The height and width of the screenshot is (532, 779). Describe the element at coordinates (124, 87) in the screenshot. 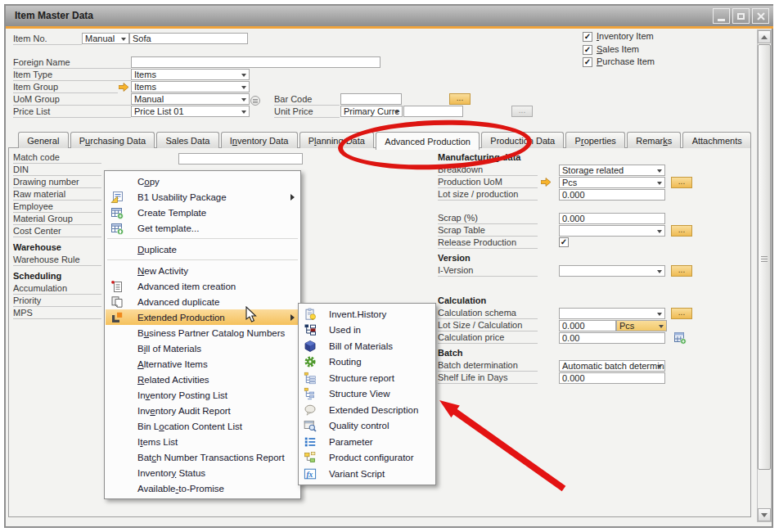

I see `item-group-link-arrow-icon` at that location.